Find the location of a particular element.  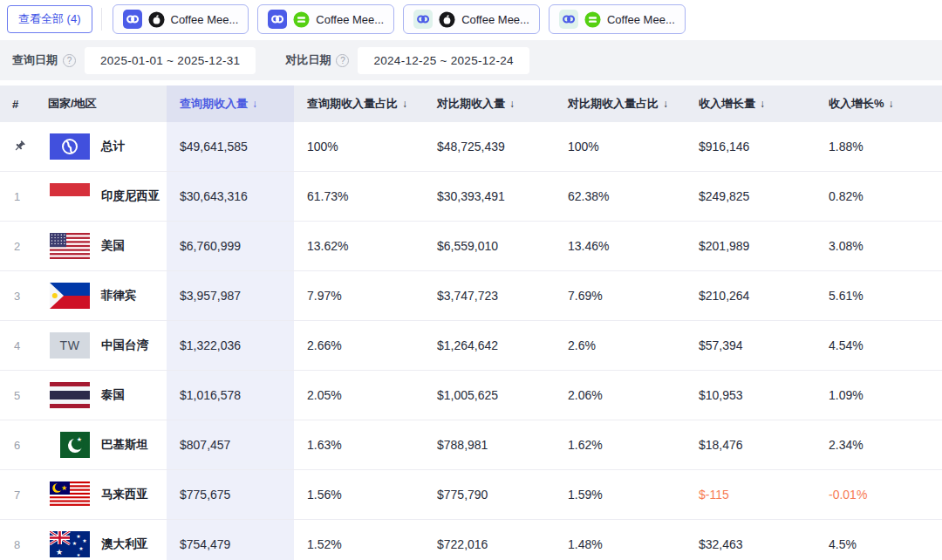

column-header-7: 收入增长%↓ is located at coordinates (879, 104).